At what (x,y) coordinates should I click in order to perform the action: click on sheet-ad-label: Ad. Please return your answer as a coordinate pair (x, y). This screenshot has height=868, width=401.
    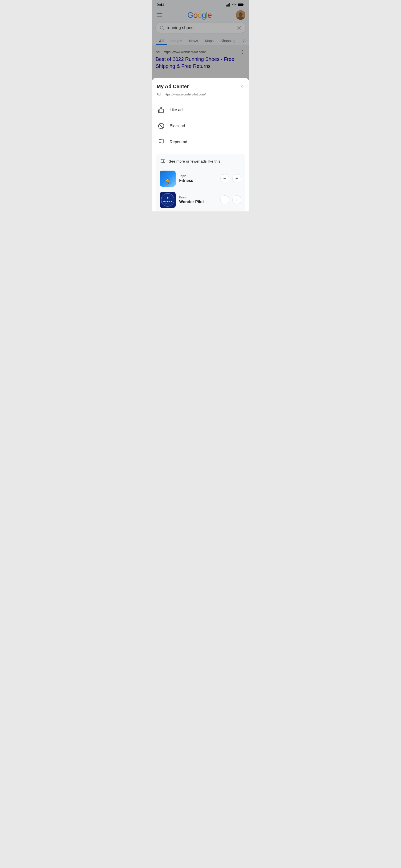
    Looking at the image, I should click on (159, 94).